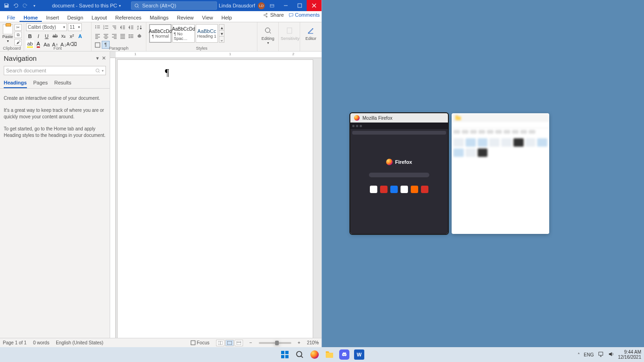  Describe the element at coordinates (500, 174) in the screenshot. I see `snap-thumb-file-explorer` at that location.